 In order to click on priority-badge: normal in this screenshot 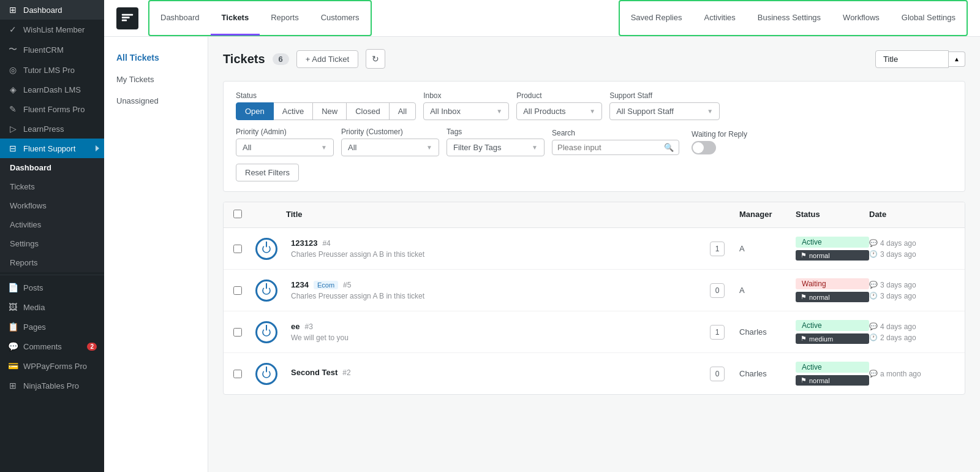, I will do `click(832, 297)`.